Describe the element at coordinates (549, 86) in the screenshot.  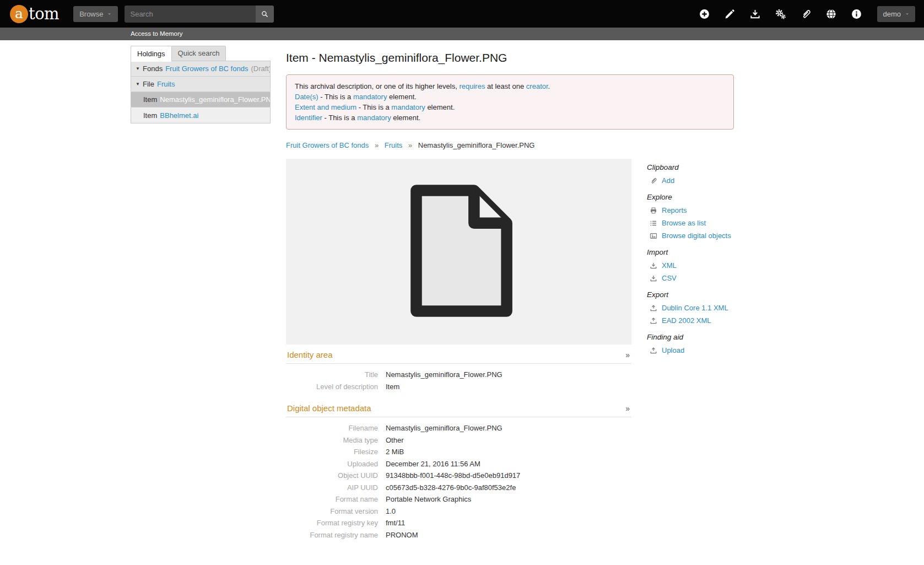
I see `alert-text: .` at that location.